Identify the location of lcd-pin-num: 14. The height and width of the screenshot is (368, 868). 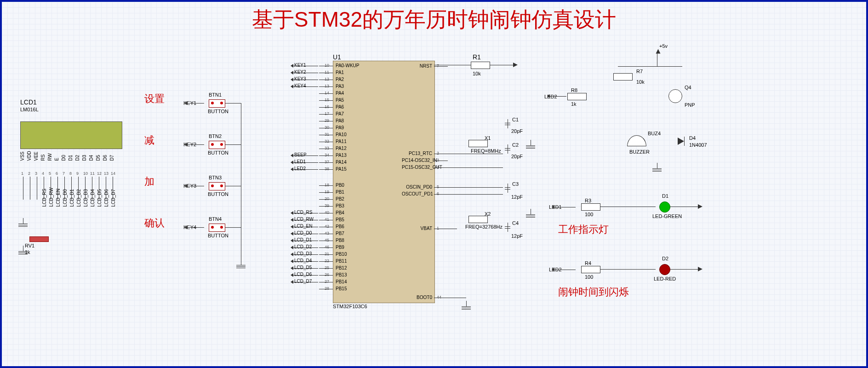
(113, 173).